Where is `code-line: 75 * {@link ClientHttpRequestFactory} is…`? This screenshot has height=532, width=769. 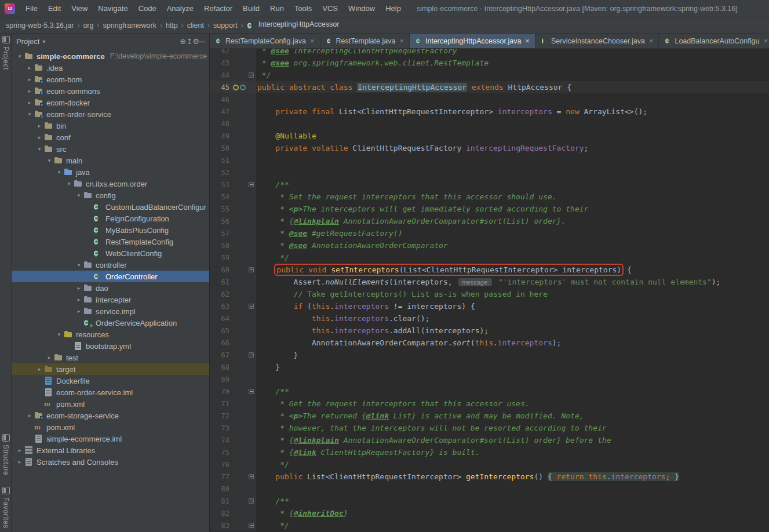 code-line: 75 * {@link ClientHttpRequestFactory} is… is located at coordinates (489, 452).